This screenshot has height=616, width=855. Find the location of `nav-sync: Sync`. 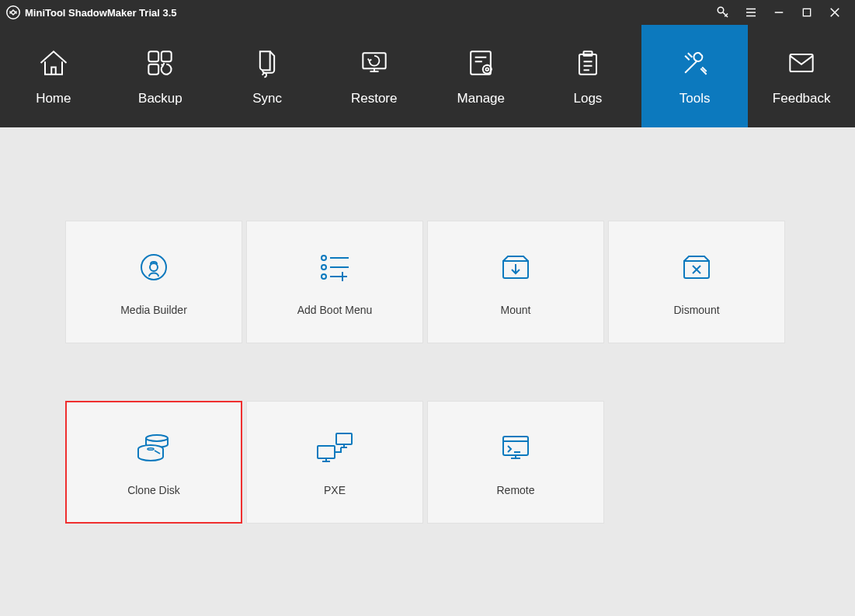

nav-sync: Sync is located at coordinates (267, 76).